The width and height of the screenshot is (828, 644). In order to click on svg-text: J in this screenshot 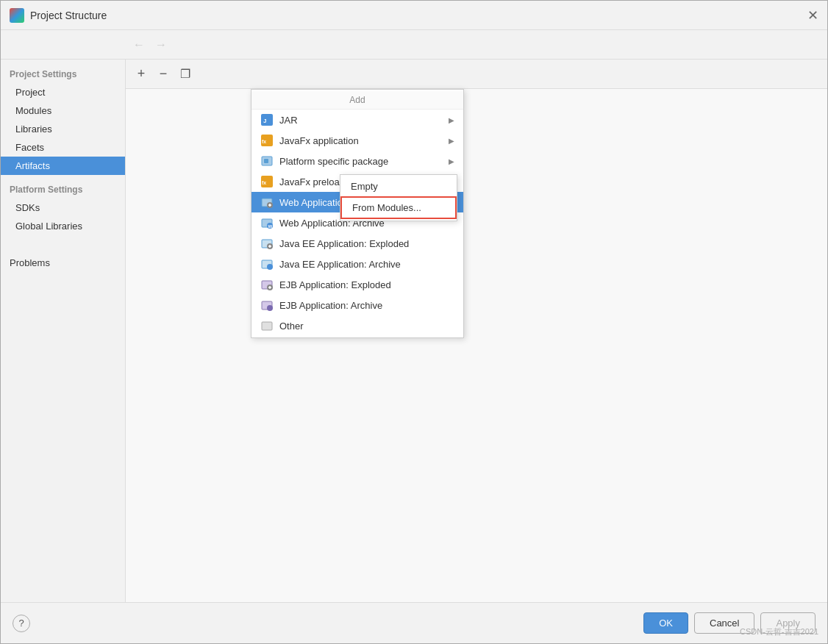, I will do `click(265, 121)`.